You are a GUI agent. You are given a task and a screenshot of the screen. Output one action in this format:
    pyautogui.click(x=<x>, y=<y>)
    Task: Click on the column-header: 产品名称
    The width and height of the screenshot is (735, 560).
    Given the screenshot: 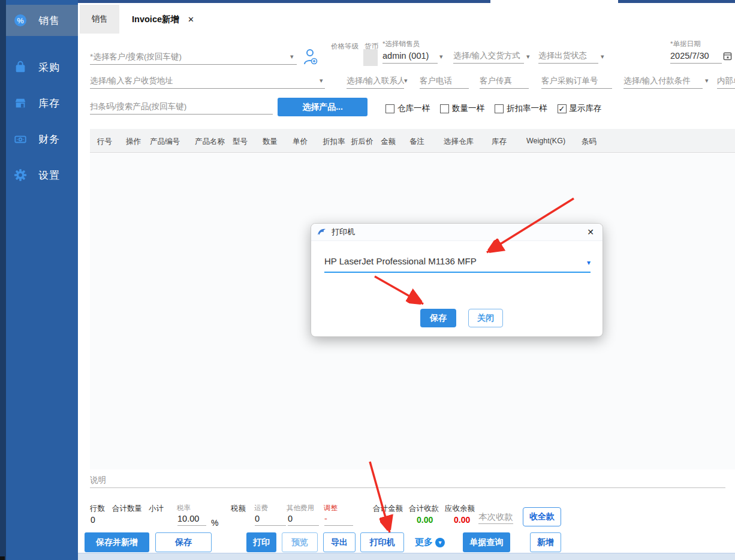 What is the action you would take?
    pyautogui.click(x=210, y=141)
    